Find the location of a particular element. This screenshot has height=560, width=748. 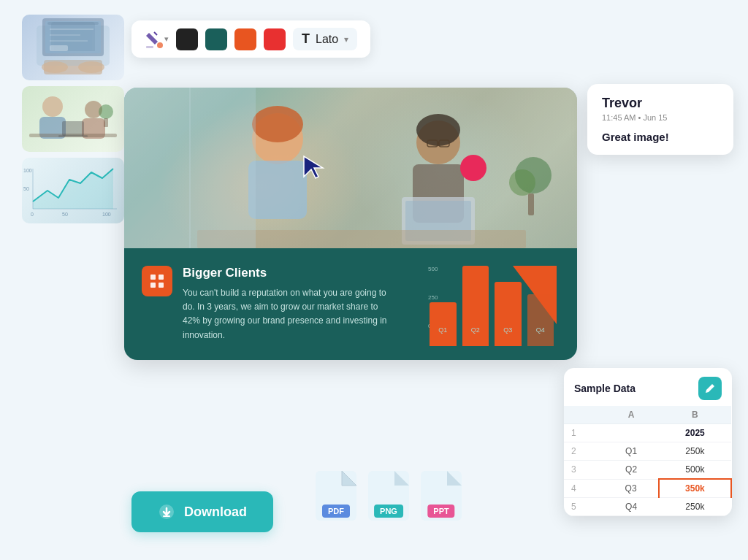

col-header-b: B is located at coordinates (695, 415).